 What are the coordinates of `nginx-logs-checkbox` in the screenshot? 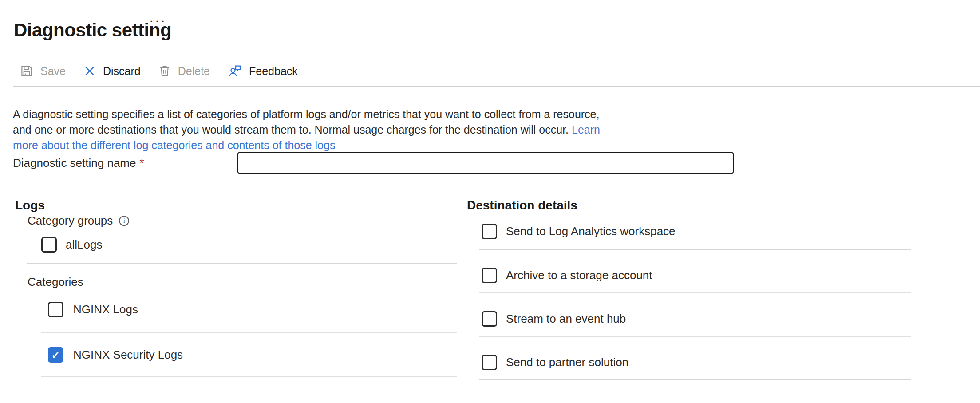 It's located at (56, 310).